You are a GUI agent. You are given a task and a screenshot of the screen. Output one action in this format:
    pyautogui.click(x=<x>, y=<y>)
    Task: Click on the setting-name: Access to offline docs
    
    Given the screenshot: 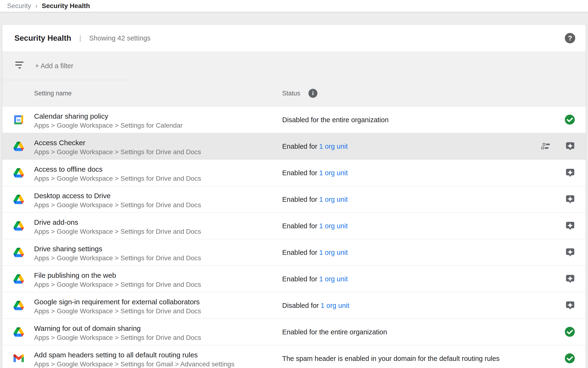 What is the action you would take?
    pyautogui.click(x=118, y=169)
    